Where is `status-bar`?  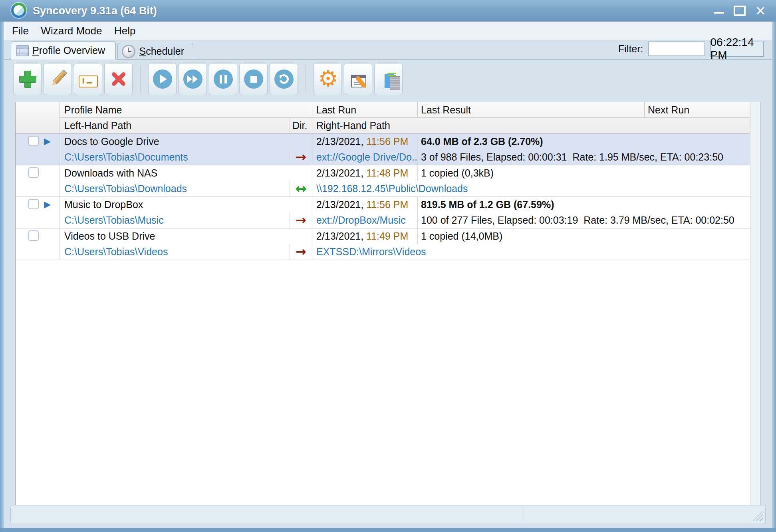
status-bar is located at coordinates (388, 514).